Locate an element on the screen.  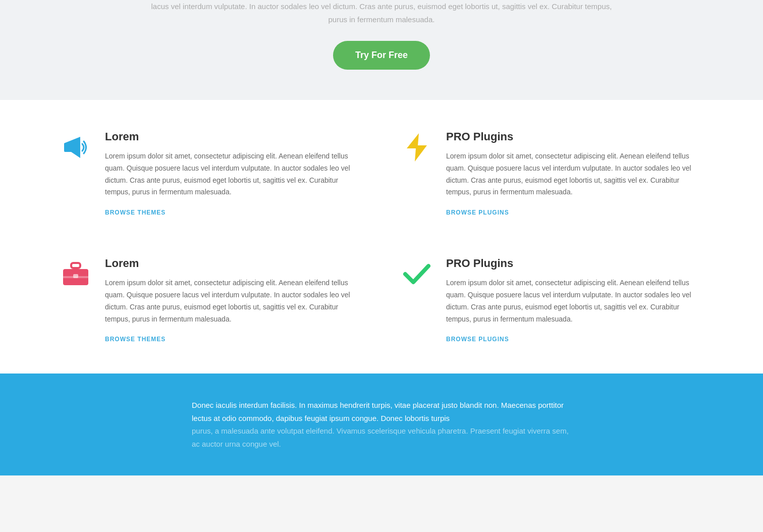
feature-title-lorem-1: Lorem is located at coordinates (233, 137).